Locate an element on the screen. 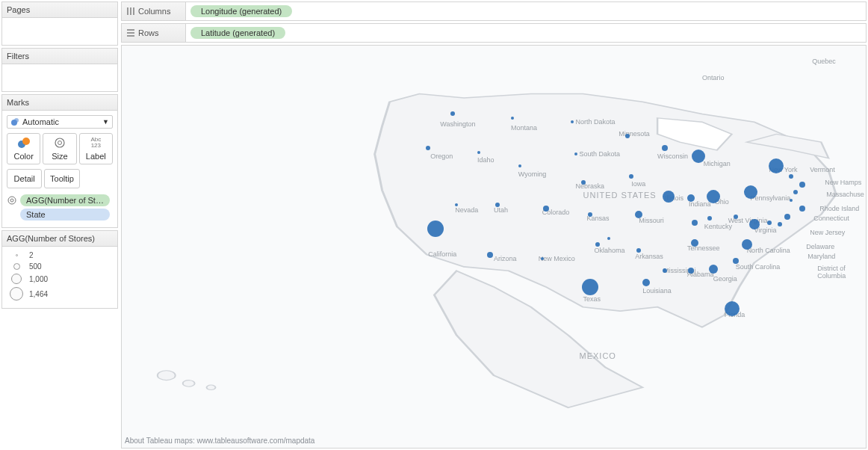  map-state-label: Idaho is located at coordinates (486, 160).